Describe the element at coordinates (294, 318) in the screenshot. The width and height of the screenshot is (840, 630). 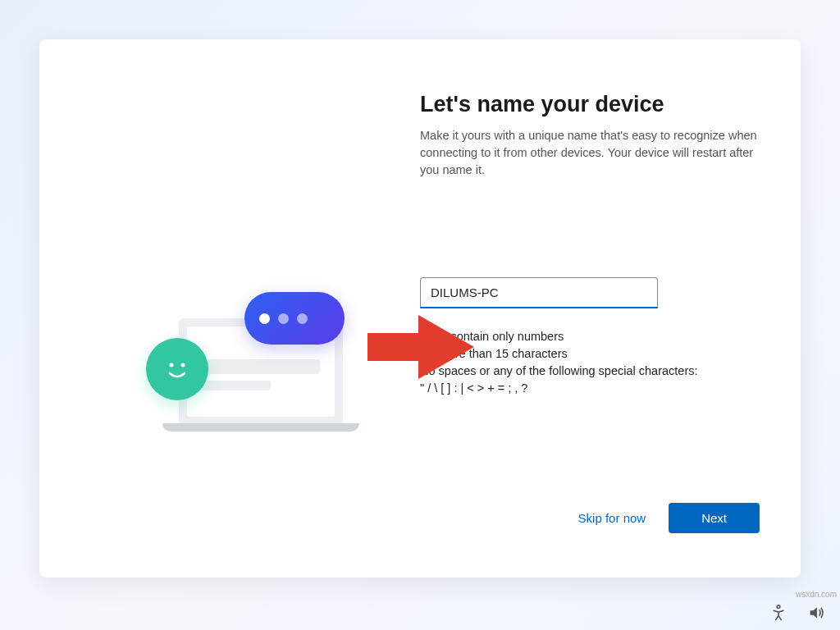
I see `password-bubble-icon` at that location.